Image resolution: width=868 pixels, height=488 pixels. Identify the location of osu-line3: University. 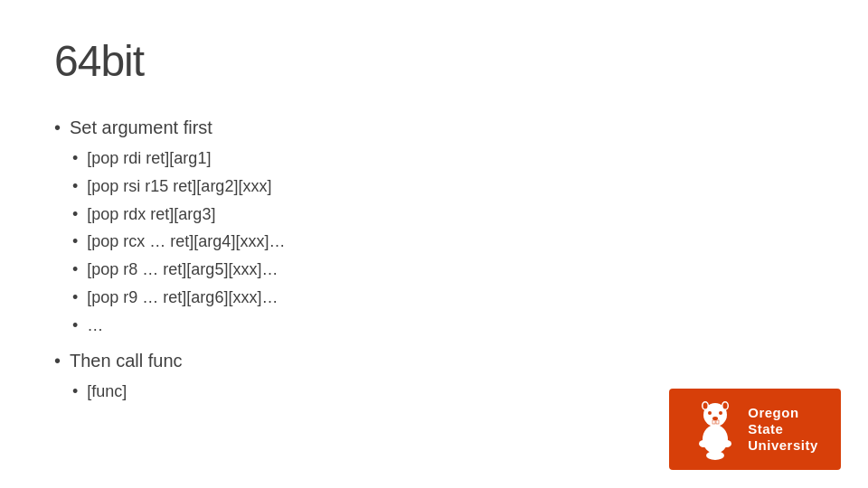
(783, 446).